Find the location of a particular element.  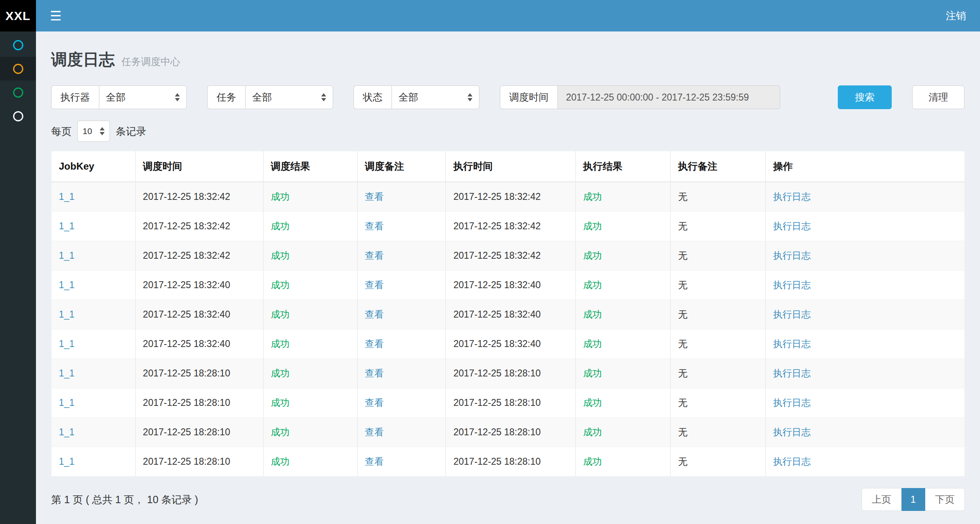

status-filter-select: 全部 is located at coordinates (436, 97).